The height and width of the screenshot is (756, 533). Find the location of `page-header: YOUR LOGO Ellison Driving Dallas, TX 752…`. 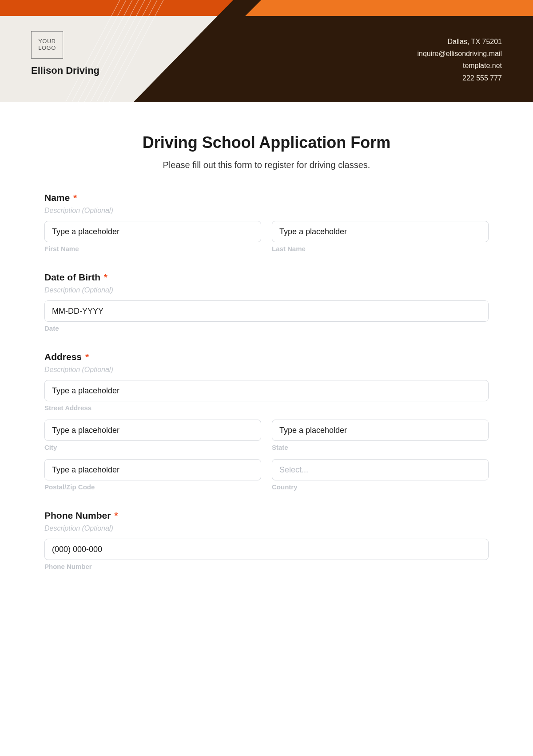

page-header: YOUR LOGO Ellison Driving Dallas, TX 752… is located at coordinates (266, 51).